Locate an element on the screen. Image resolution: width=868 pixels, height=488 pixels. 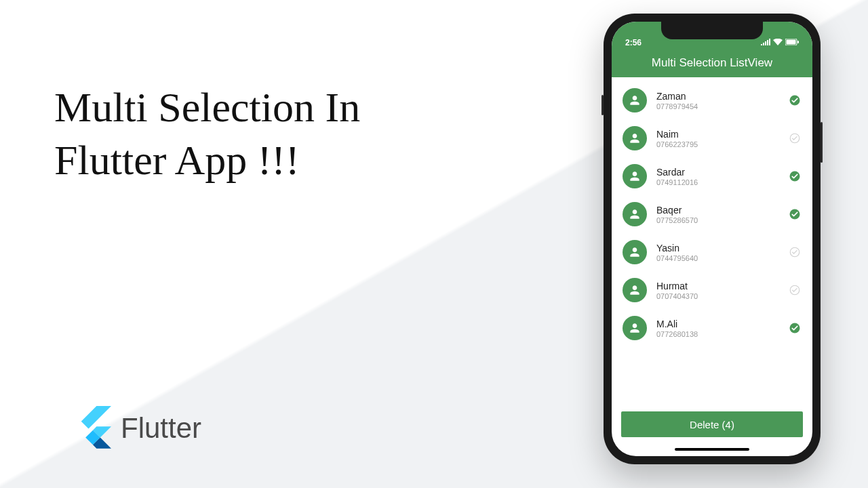
flutter-brand: Flutter is located at coordinates (138, 428).